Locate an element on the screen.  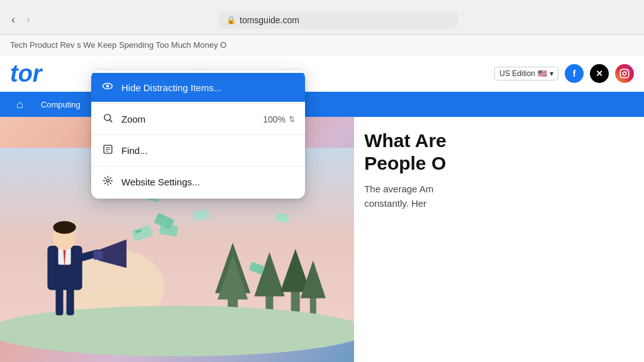
article-excerpt: The average Am constantly. Her is located at coordinates (499, 196).